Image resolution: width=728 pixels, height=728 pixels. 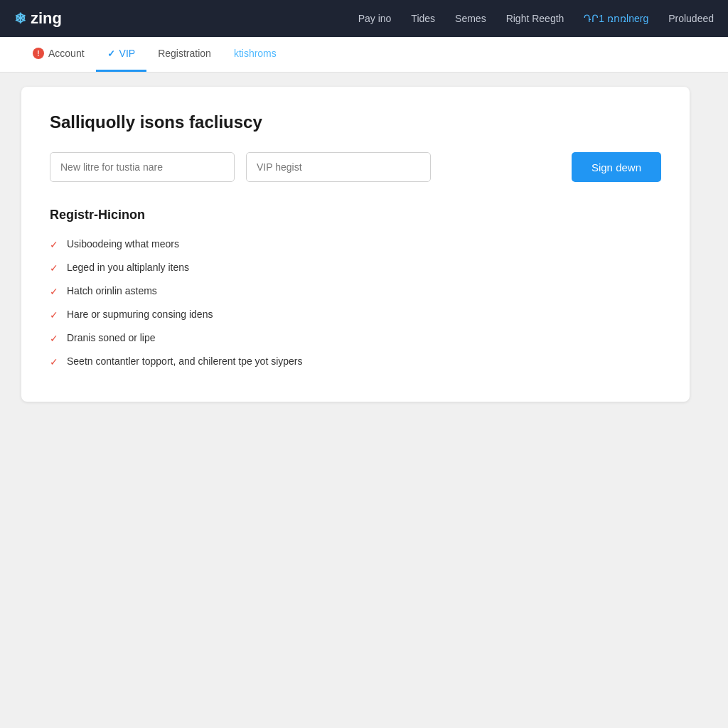 What do you see at coordinates (38, 53) in the screenshot?
I see `alert-badge-icon: !` at bounding box center [38, 53].